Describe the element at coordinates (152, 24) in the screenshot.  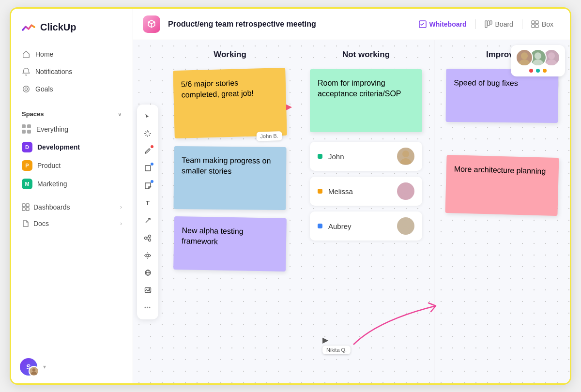
I see `page-icon` at that location.